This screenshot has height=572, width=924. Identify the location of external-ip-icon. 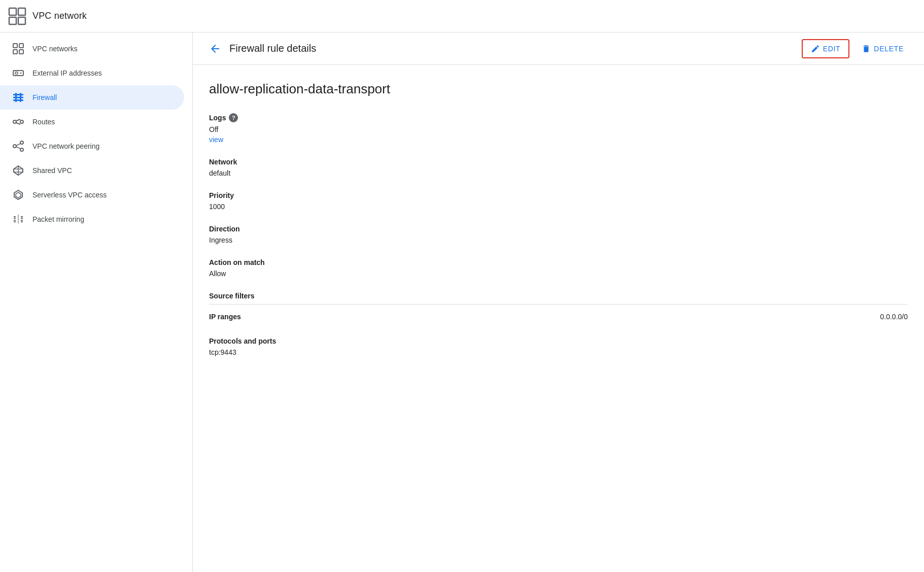
(18, 73).